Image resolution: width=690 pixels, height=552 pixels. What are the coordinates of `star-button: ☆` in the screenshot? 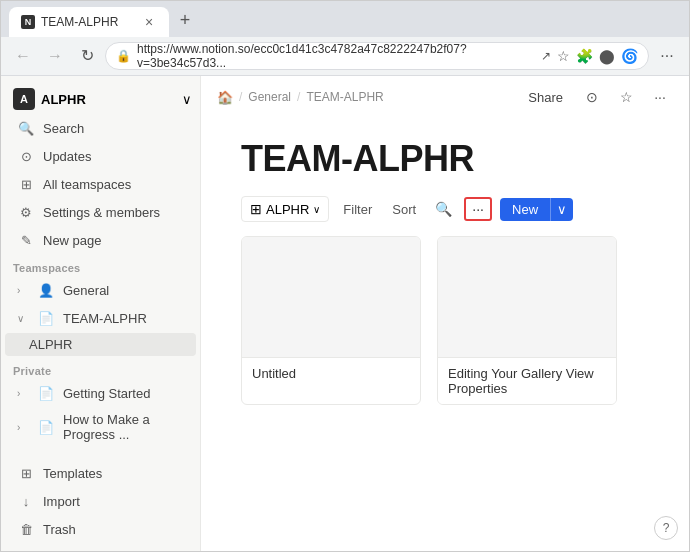 It's located at (626, 97).